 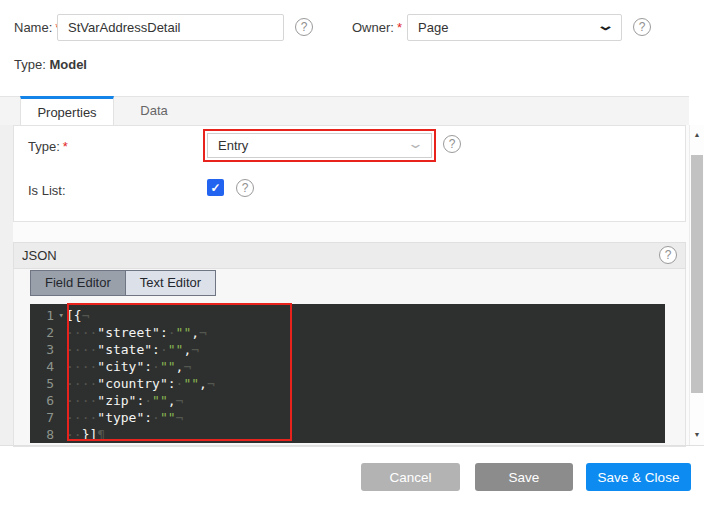 What do you see at coordinates (47, 434) in the screenshot?
I see `line-number: 8` at bounding box center [47, 434].